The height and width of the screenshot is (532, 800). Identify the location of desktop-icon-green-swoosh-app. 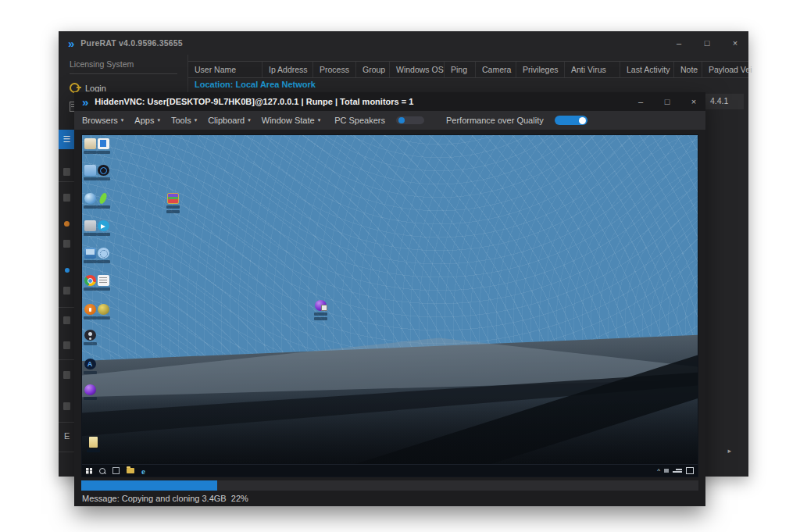
(103, 201).